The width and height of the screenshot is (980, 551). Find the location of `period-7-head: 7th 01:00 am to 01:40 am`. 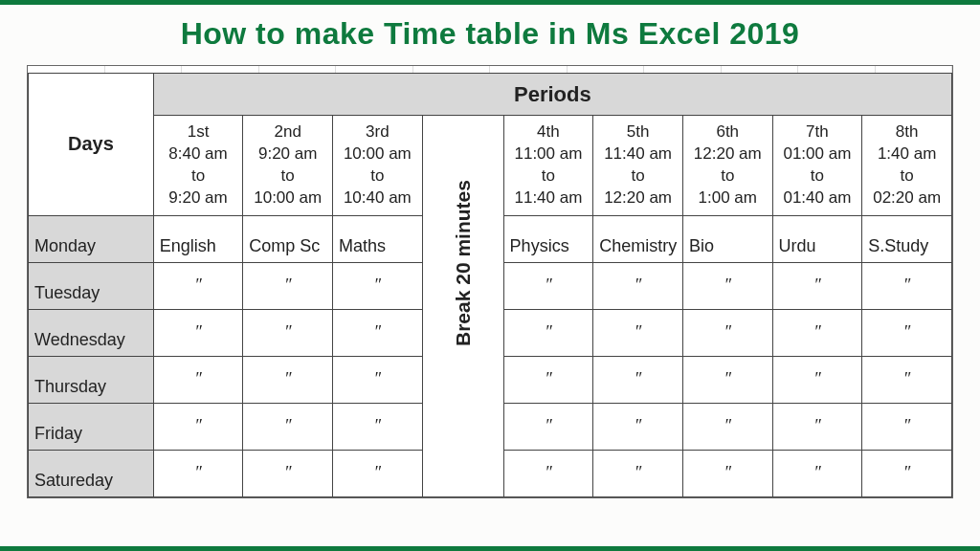

period-7-head: 7th 01:00 am to 01:40 am is located at coordinates (817, 166).